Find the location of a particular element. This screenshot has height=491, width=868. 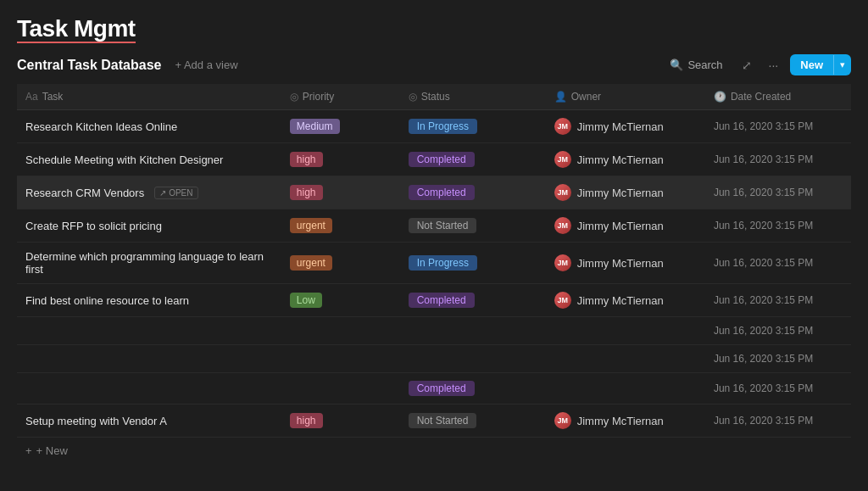

date-cell-9: Jun 16, 2020 3:15 PM is located at coordinates (778, 388).